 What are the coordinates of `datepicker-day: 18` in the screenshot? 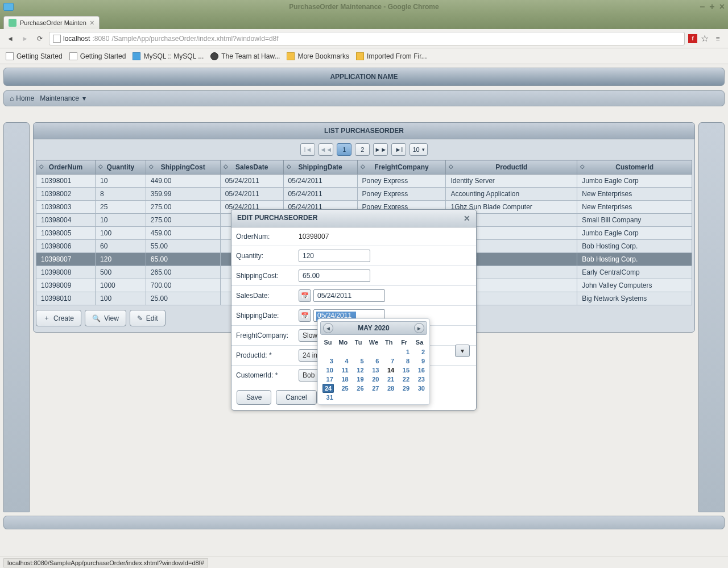 It's located at (344, 379).